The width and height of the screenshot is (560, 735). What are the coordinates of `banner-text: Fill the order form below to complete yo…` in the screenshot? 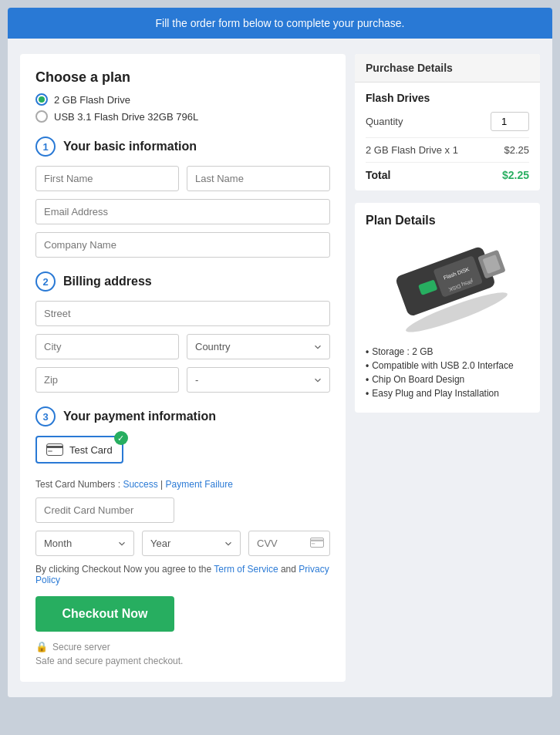 It's located at (281, 23).